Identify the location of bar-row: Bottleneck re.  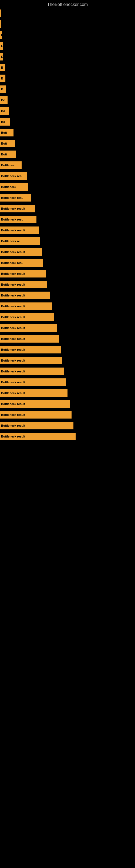
(68, 241).